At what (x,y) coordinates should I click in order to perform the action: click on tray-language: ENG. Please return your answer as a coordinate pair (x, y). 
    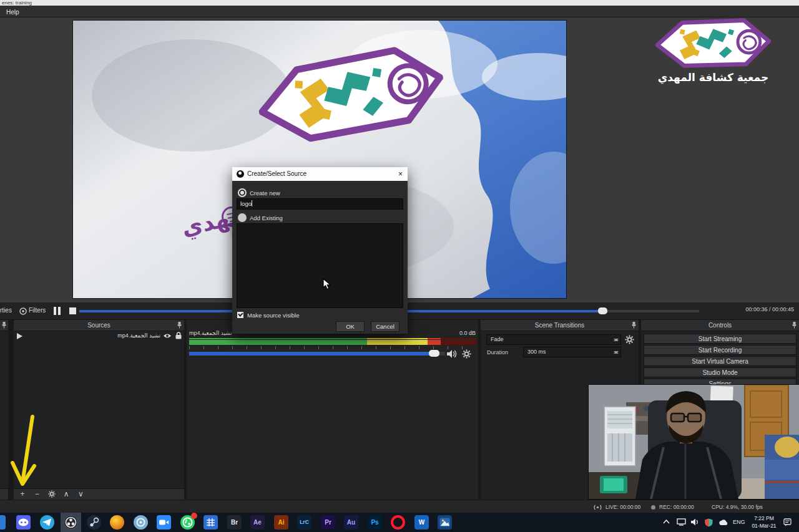
    Looking at the image, I should click on (739, 523).